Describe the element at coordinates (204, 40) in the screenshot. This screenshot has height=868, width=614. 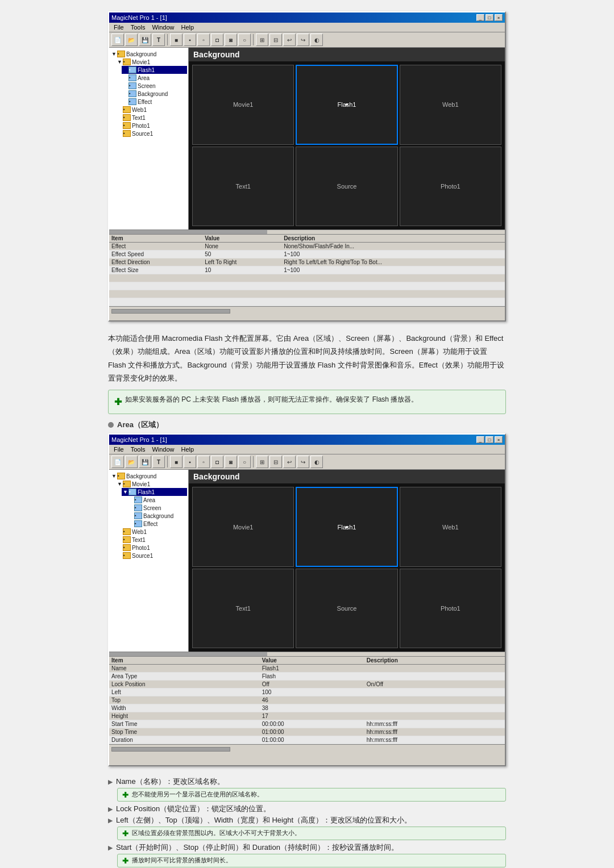
I see `tb-b3: ▫` at that location.